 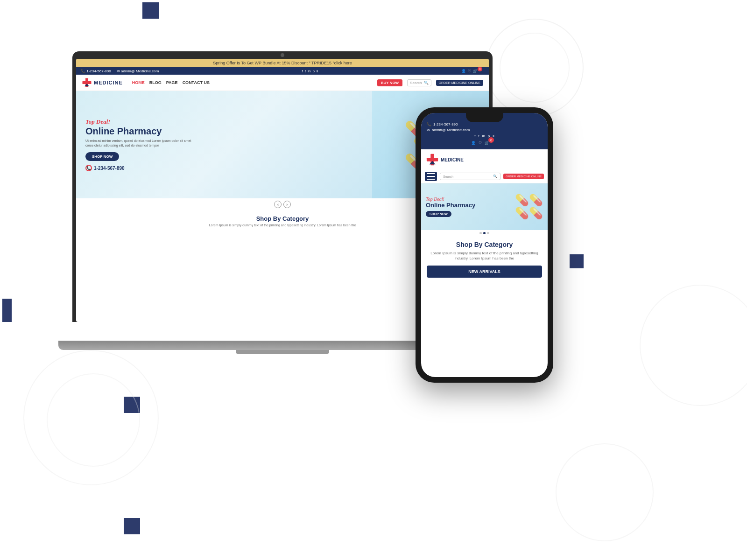 I want to click on cart-icon: 🛒, so click(x=475, y=71).